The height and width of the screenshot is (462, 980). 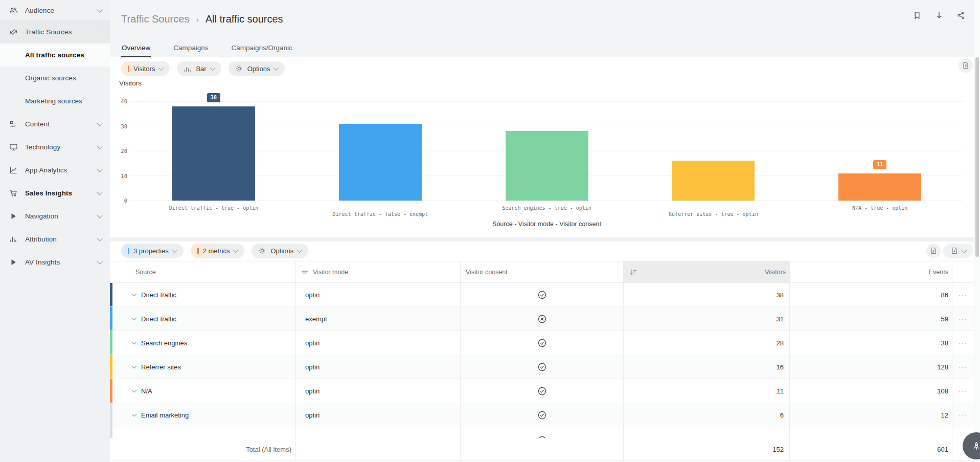 What do you see at coordinates (547, 166) in the screenshot?
I see `chart-bar-search-engines-true-optin` at bounding box center [547, 166].